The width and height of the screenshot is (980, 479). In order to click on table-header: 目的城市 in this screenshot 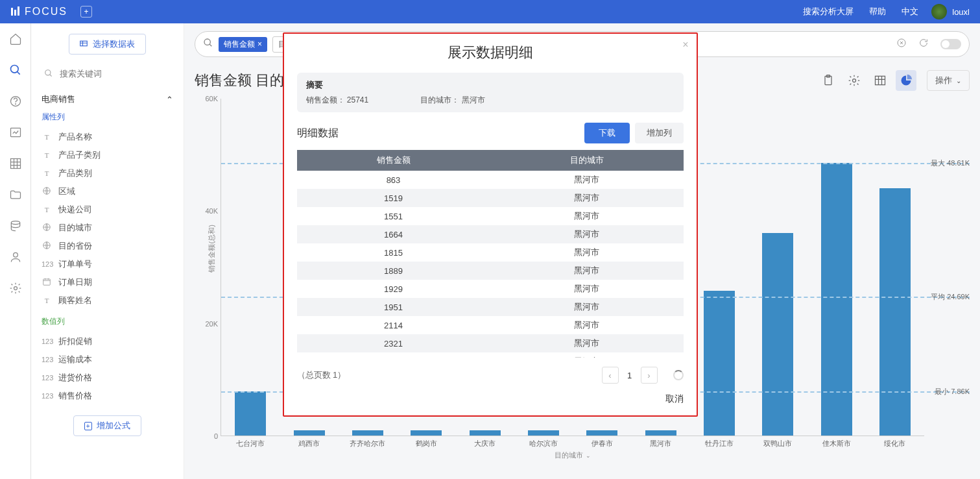, I will do `click(587, 160)`.